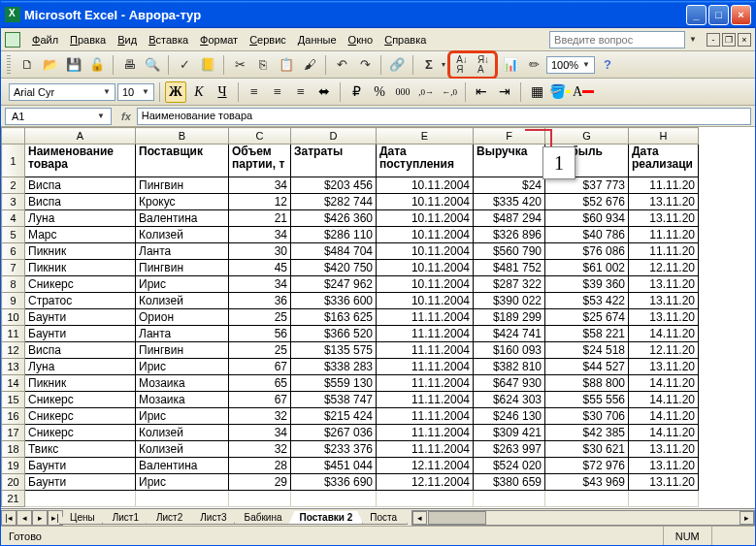 Image resolution: width=756 pixels, height=546 pixels. What do you see at coordinates (509, 318) in the screenshot?
I see `cell: $189 299` at bounding box center [509, 318].